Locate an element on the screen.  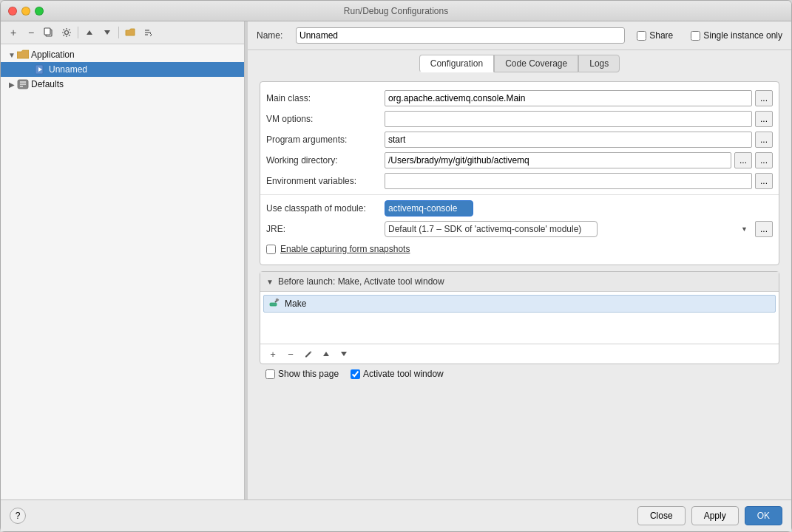
jre-row: JRE: Default (1.7 – SDK of 'activemq-con… is located at coordinates (519, 229).